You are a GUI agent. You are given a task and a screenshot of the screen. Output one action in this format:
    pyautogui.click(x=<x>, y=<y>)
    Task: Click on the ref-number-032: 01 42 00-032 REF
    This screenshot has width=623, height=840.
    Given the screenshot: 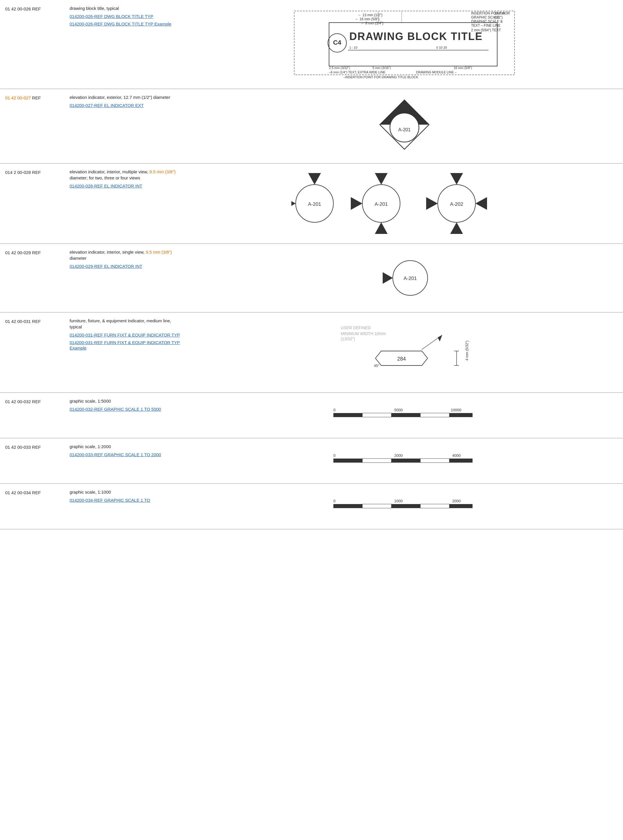 What is the action you would take?
    pyautogui.click(x=23, y=402)
    